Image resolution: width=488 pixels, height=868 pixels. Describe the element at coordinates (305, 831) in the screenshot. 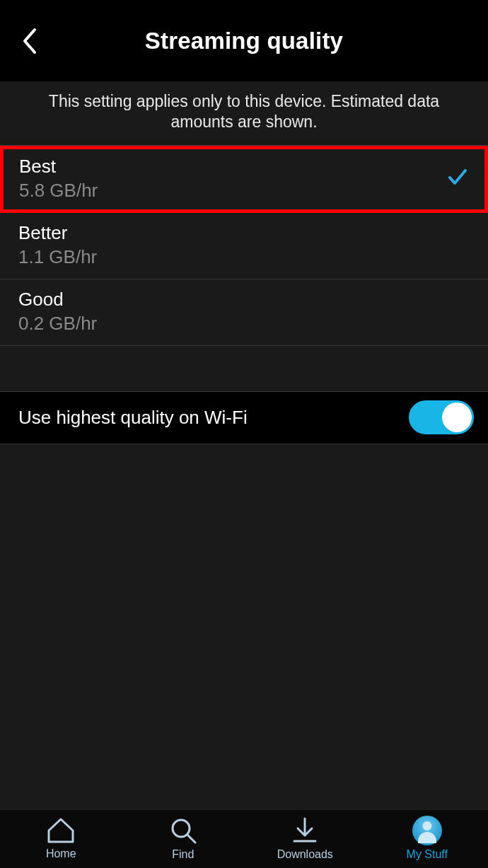

I see `download-icon` at that location.